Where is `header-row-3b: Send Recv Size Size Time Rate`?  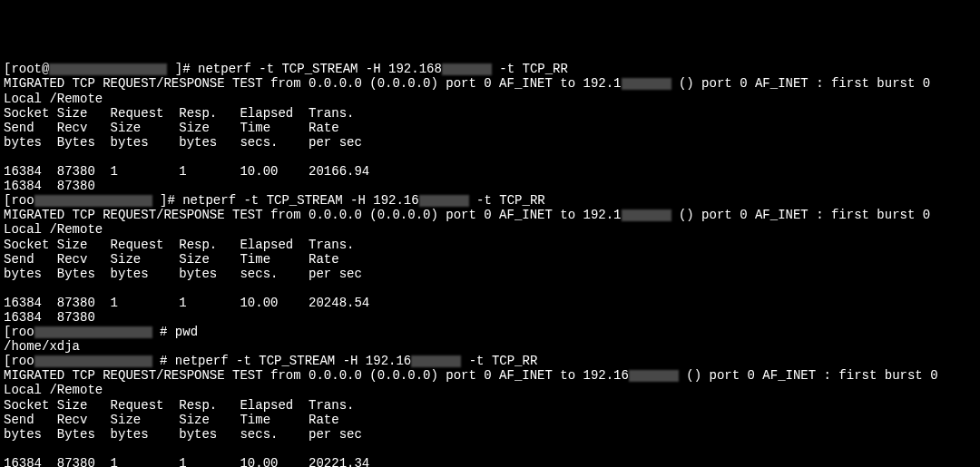 header-row-3b: Send Recv Size Size Time Rate is located at coordinates (490, 420).